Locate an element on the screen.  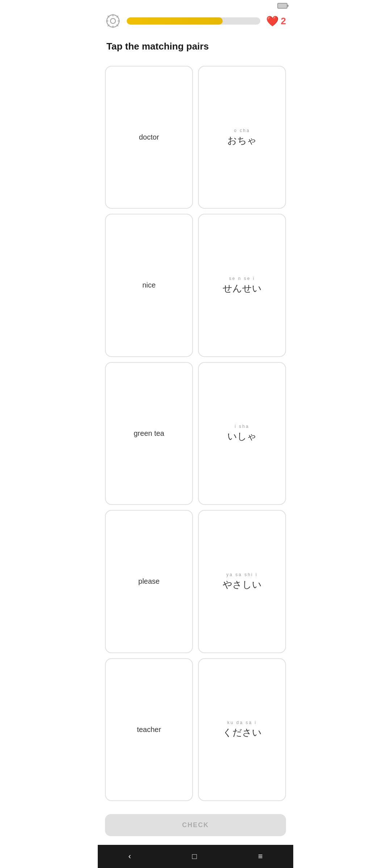
card-please: please is located at coordinates (149, 582).